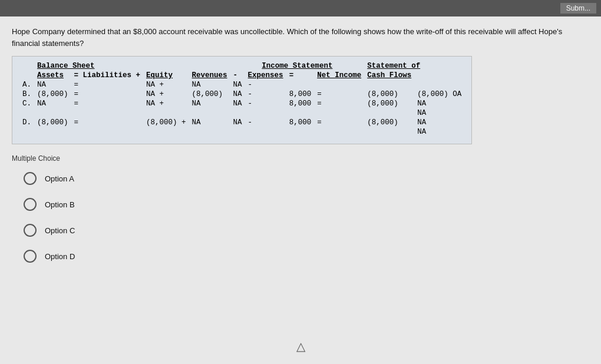 The image size is (601, 364). I want to click on col-eq2-header: =, so click(300, 75).